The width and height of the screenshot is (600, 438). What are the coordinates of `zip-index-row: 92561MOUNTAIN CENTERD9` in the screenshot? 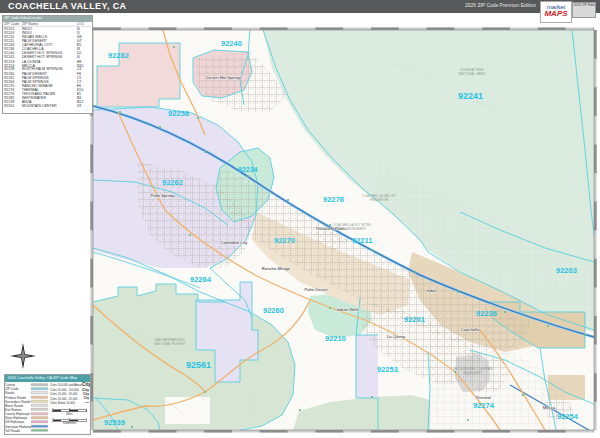 It's located at (47, 106).